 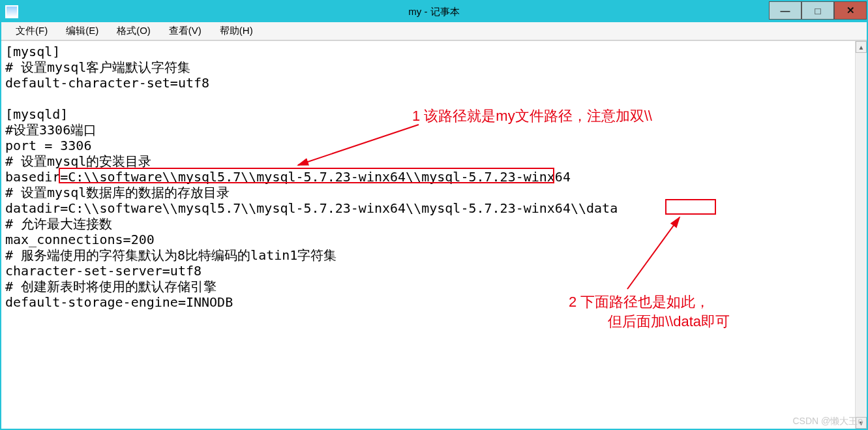 What do you see at coordinates (434, 12) in the screenshot?
I see `window-title: my - 记事本` at bounding box center [434, 12].